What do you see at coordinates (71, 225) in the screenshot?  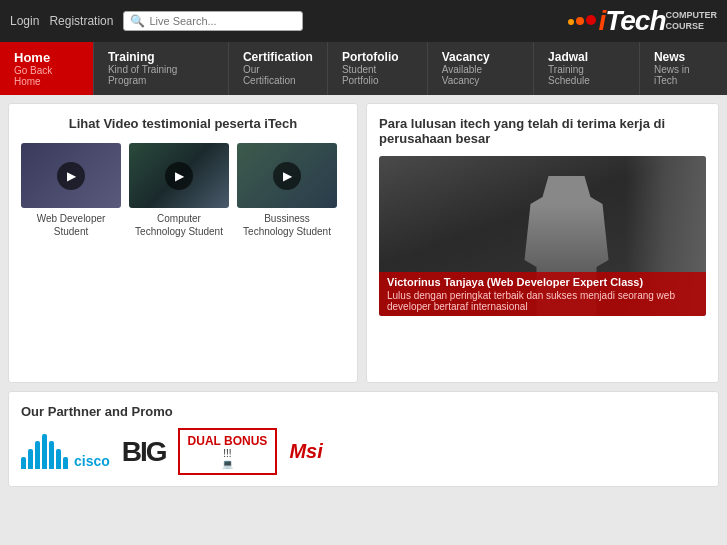 I see `video-label-1: Web Developer Student` at bounding box center [71, 225].